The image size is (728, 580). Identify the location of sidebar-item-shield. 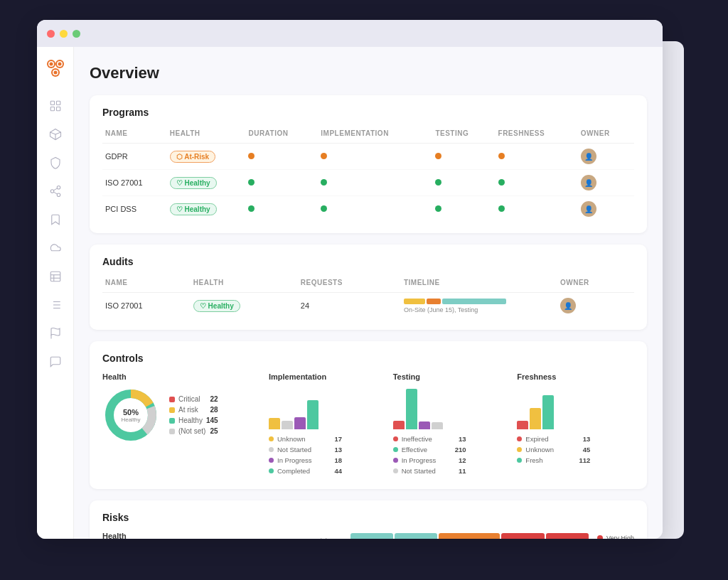
(55, 163).